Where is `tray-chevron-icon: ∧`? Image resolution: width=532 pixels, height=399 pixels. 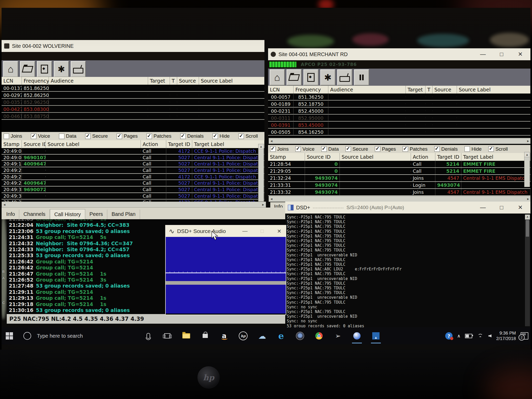
tray-chevron-icon: ∧ is located at coordinates (459, 336).